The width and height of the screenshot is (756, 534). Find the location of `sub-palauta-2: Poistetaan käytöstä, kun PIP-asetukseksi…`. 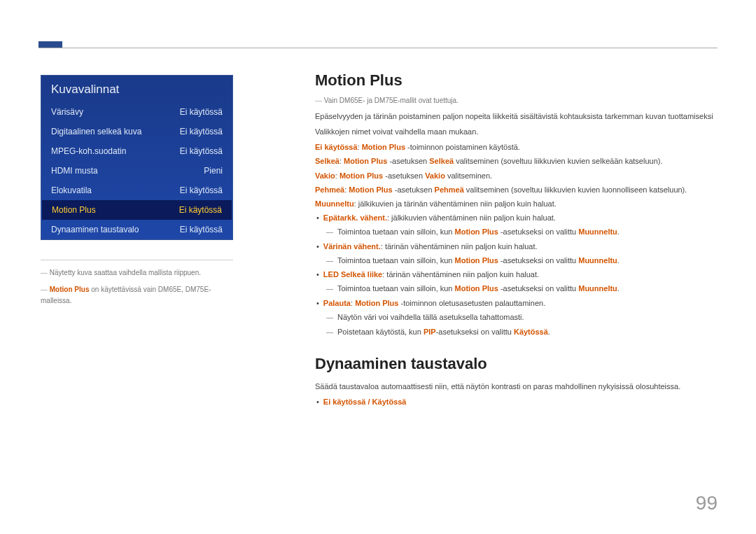

sub-palauta-2: Poistetaan käytöstä, kun PIP-asetukseksi… is located at coordinates (515, 332).